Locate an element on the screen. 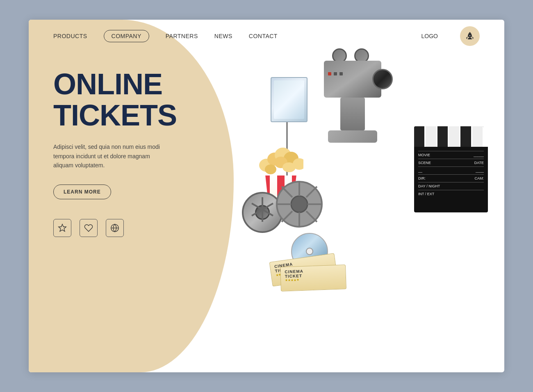 Image resolution: width=533 pixels, height=392 pixels. nav-item-news: NEWS is located at coordinates (223, 36).